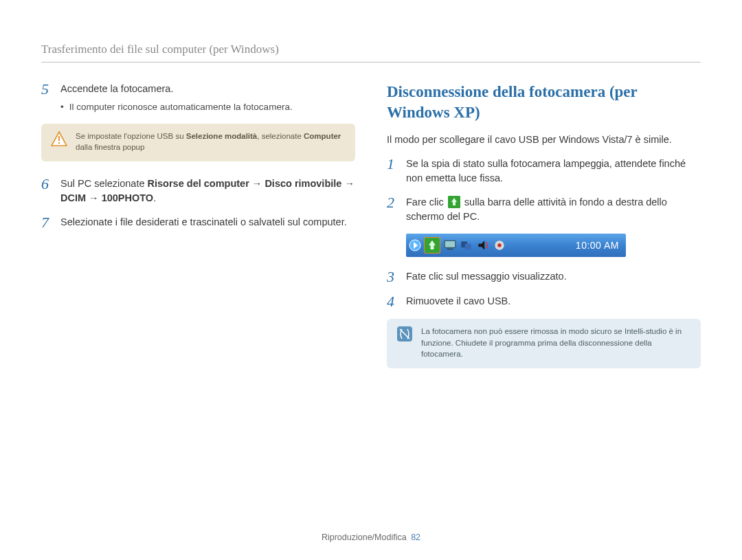 This screenshot has width=742, height=560. What do you see at coordinates (303, 183) in the screenshot?
I see `txt-bold: Disco rimovibile` at bounding box center [303, 183].